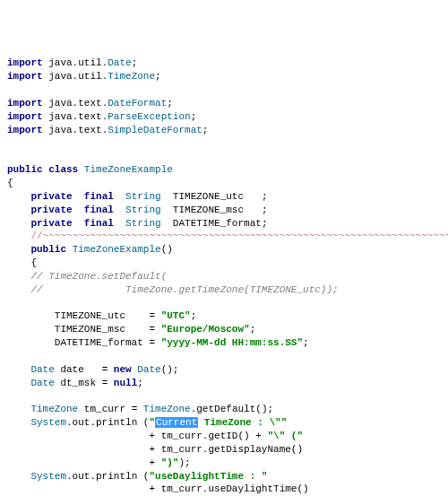  Describe the element at coordinates (242, 422) in the screenshot. I see `string-literal: TimeZone : \""` at that location.